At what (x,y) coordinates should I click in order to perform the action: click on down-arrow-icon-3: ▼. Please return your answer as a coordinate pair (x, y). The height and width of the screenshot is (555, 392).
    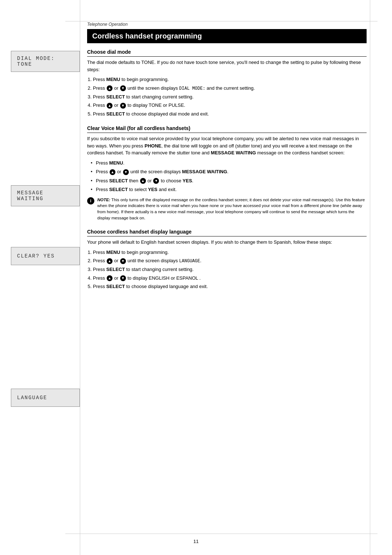
    Looking at the image, I should click on (126, 172).